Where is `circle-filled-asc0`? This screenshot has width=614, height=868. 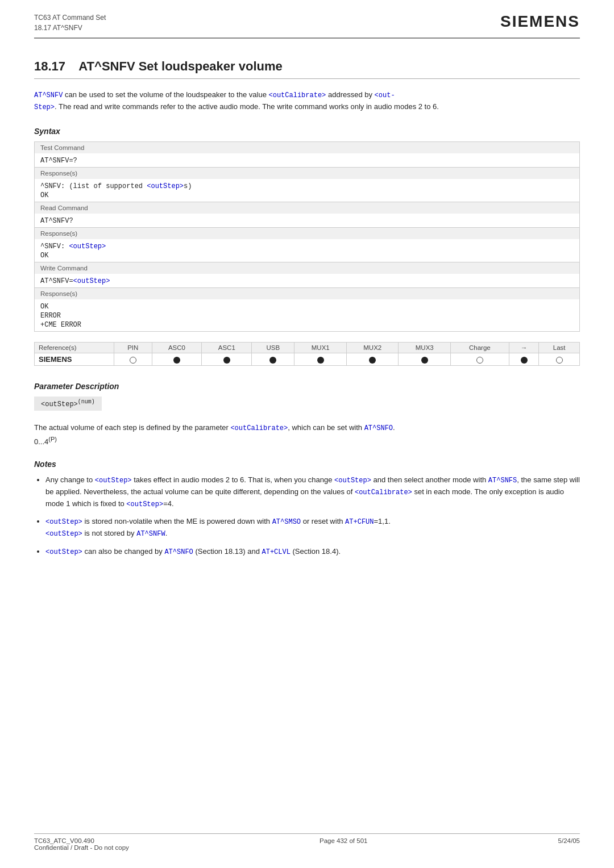
circle-filled-asc0 is located at coordinates (177, 360).